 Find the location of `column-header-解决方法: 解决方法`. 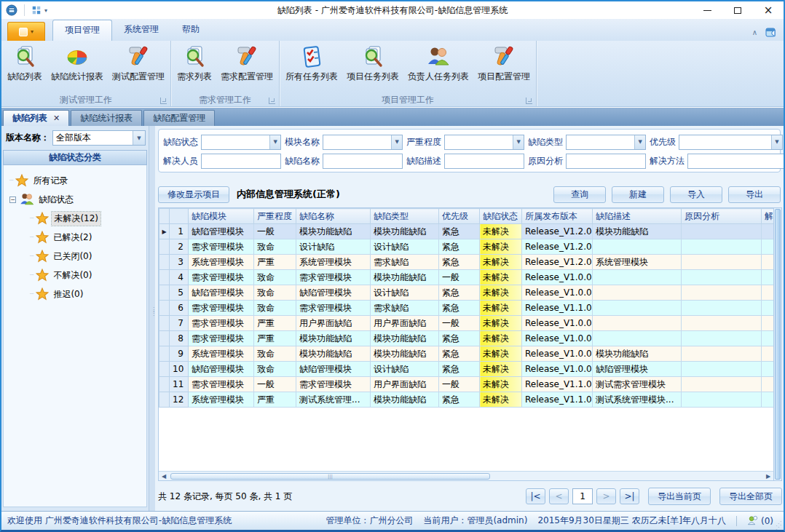

column-header-解决方法: 解决方法 is located at coordinates (768, 217).